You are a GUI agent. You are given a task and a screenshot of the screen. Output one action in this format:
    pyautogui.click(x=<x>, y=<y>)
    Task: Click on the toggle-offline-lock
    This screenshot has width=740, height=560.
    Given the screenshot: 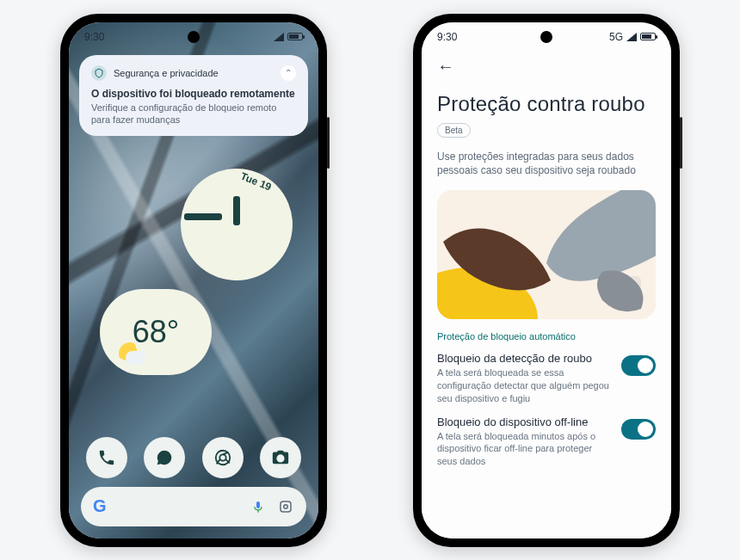 What is the action you would take?
    pyautogui.click(x=638, y=429)
    